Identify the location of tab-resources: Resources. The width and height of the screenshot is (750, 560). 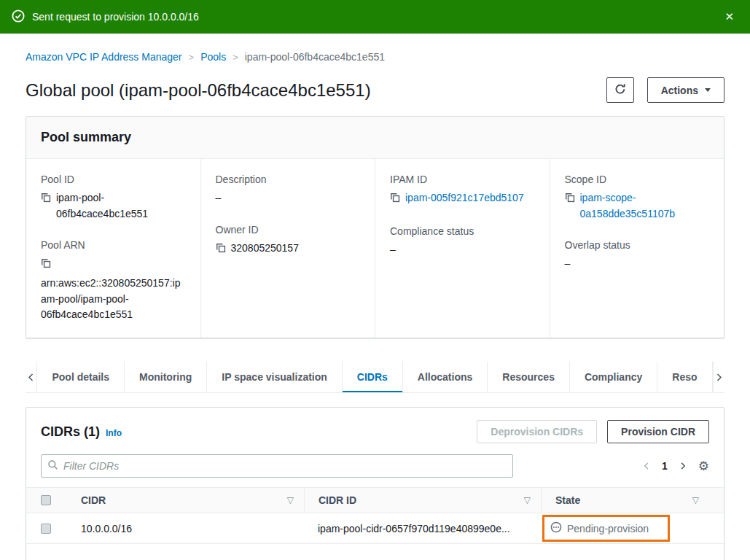
(529, 377).